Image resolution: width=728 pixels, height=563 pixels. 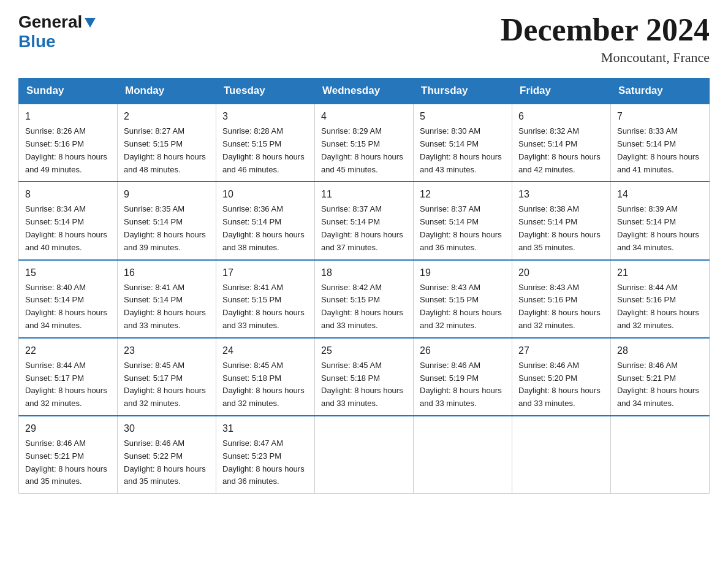 I want to click on day-number: 7, so click(x=660, y=117).